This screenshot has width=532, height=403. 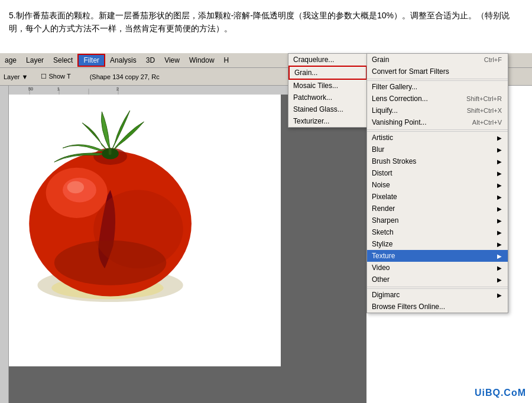 What do you see at coordinates (437, 232) in the screenshot?
I see `filter-sketch: Sketch ▶` at bounding box center [437, 232].